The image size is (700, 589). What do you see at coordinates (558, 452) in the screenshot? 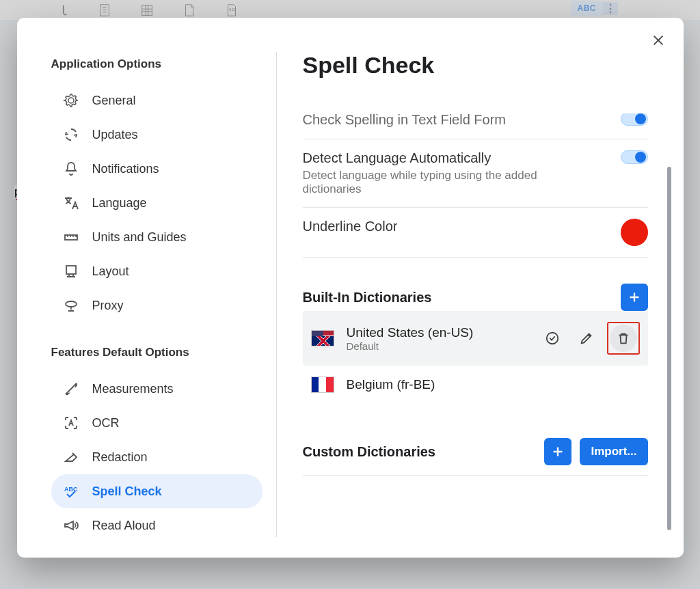
I see `add-custom-dictionary-button` at bounding box center [558, 452].